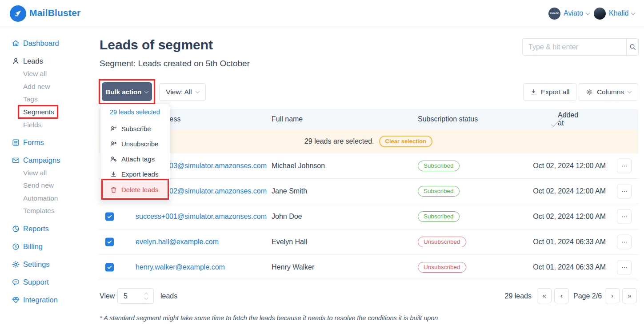 The width and height of the screenshot is (644, 330). What do you see at coordinates (177, 242) in the screenshot?
I see `lead-email-link: evelyn.hall@example.com` at bounding box center [177, 242].